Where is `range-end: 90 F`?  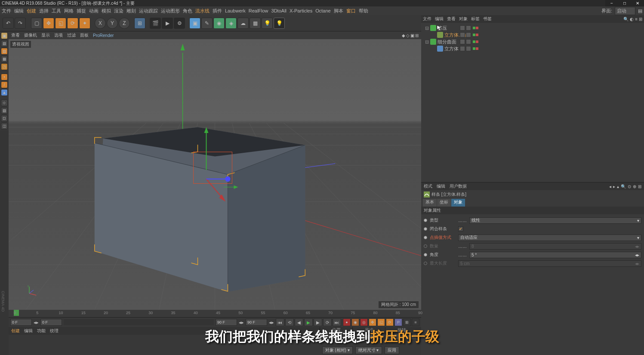 range-end: 90 F is located at coordinates (226, 322).